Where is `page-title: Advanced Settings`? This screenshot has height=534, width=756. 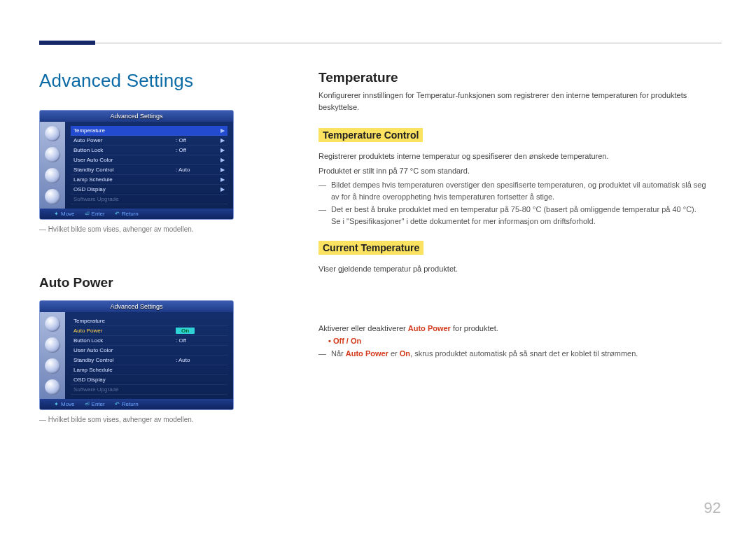 page-title: Advanced Settings is located at coordinates (151, 81).